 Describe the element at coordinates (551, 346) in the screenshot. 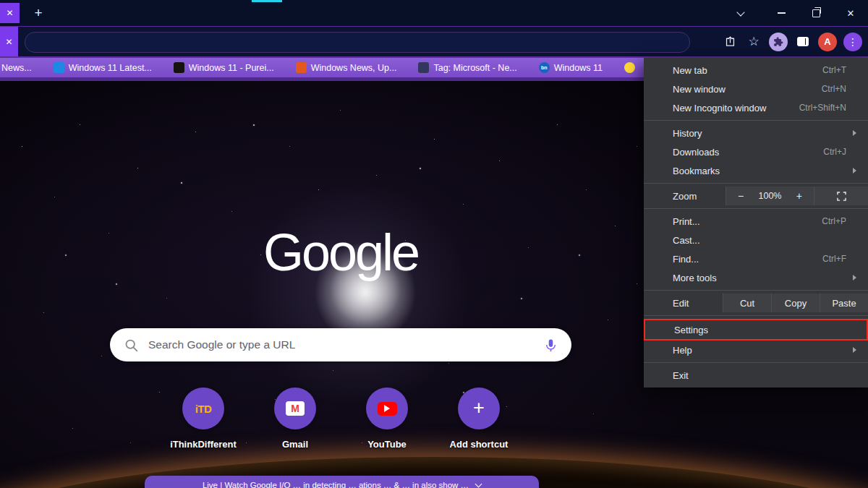

I see `microphone-icon` at that location.